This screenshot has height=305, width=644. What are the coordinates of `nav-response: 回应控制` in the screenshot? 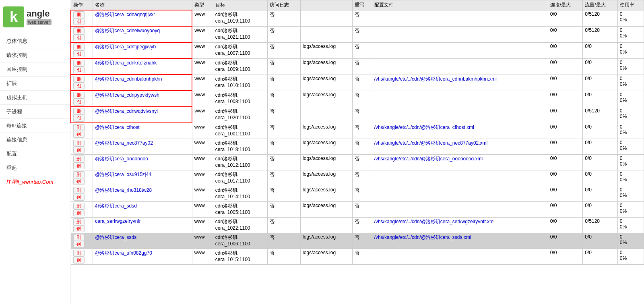 It's located at (35, 69).